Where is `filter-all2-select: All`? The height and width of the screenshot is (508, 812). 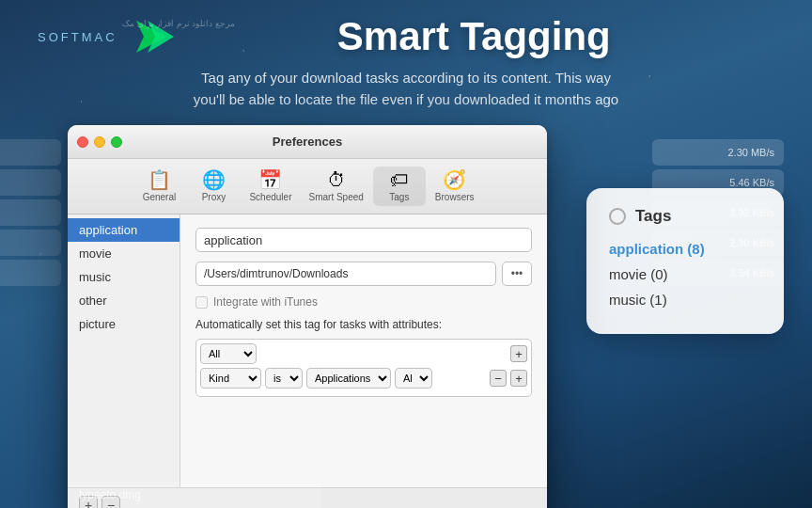 filter-all2-select: All is located at coordinates (414, 378).